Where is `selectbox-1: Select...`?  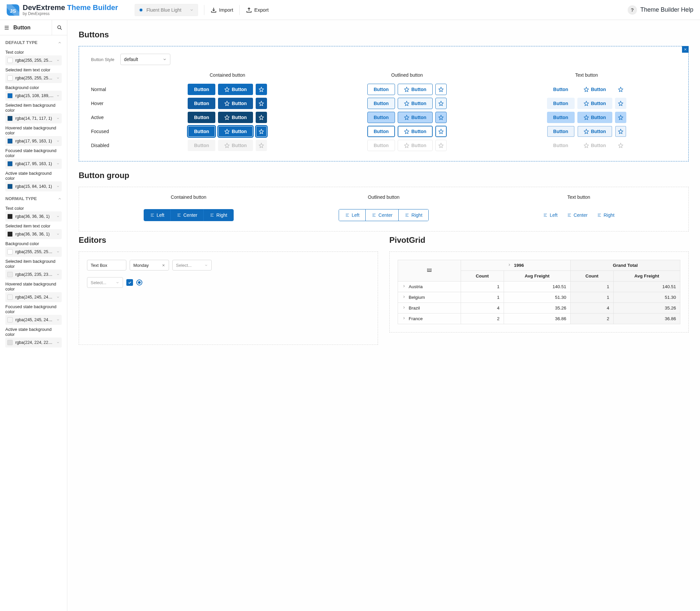 selectbox-1: Select... is located at coordinates (192, 265).